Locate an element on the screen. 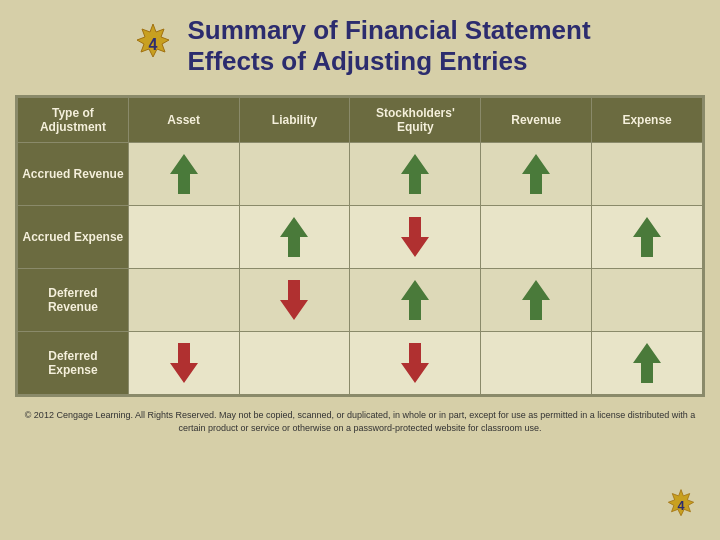 The image size is (720, 540). row-label: Deferred Revenue is located at coordinates (74, 300).